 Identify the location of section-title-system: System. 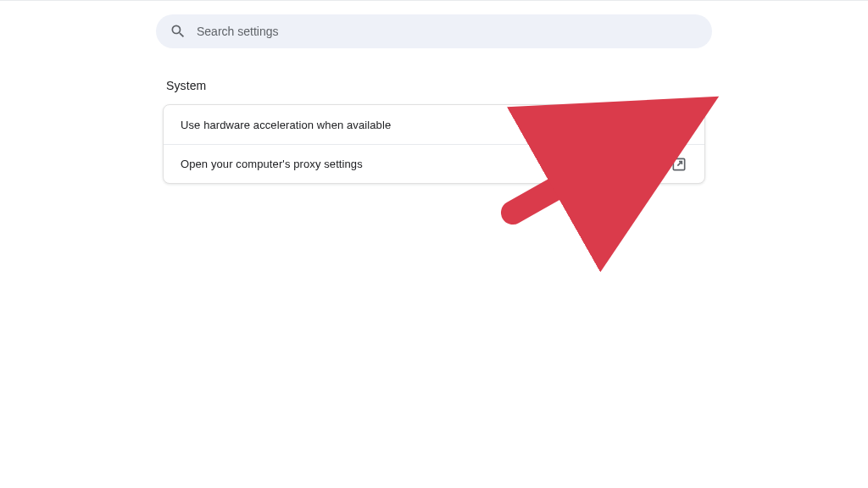
(436, 86).